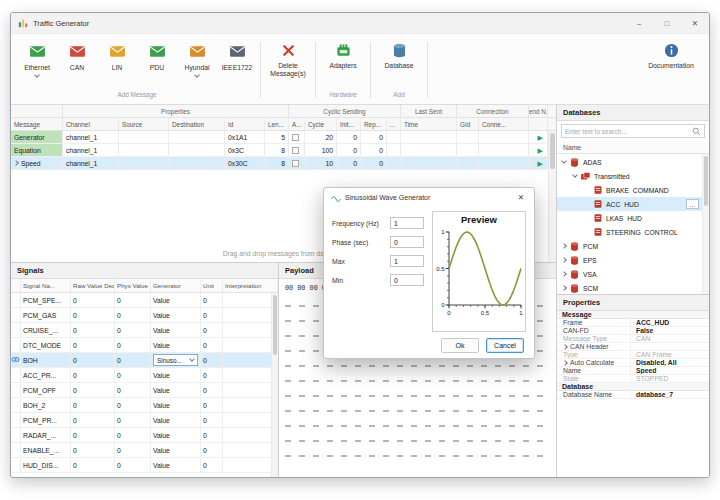 This screenshot has width=720, height=500. I want to click on delete-message-button: Delete Message(s), so click(288, 57).